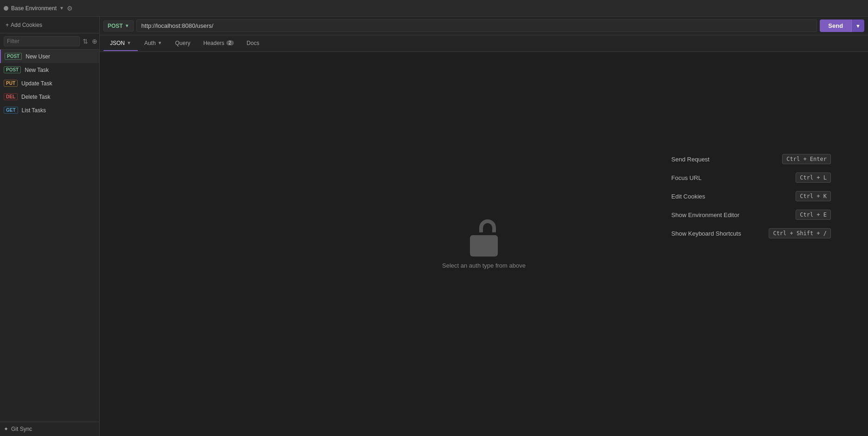 The width and height of the screenshot is (868, 436). What do you see at coordinates (688, 197) in the screenshot?
I see `shortcut-label-edit-cookies: Edit Cookies` at bounding box center [688, 197].